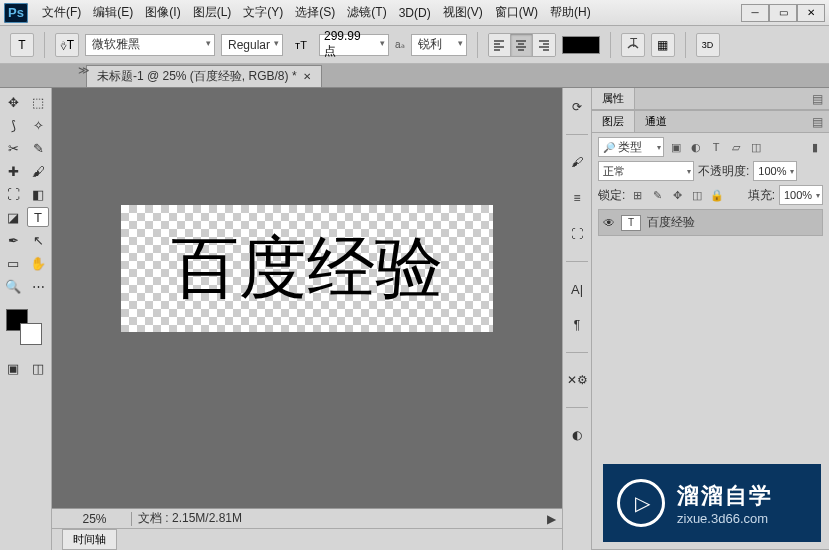 The height and width of the screenshot is (550, 829). I want to click on maximize-button: ▭, so click(783, 13).